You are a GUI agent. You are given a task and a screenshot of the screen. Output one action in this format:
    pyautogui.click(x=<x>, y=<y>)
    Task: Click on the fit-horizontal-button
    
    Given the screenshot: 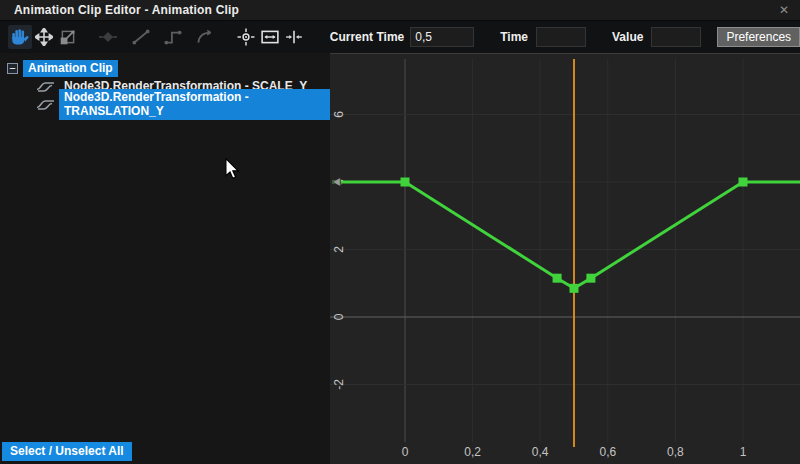 What is the action you would take?
    pyautogui.click(x=270, y=37)
    